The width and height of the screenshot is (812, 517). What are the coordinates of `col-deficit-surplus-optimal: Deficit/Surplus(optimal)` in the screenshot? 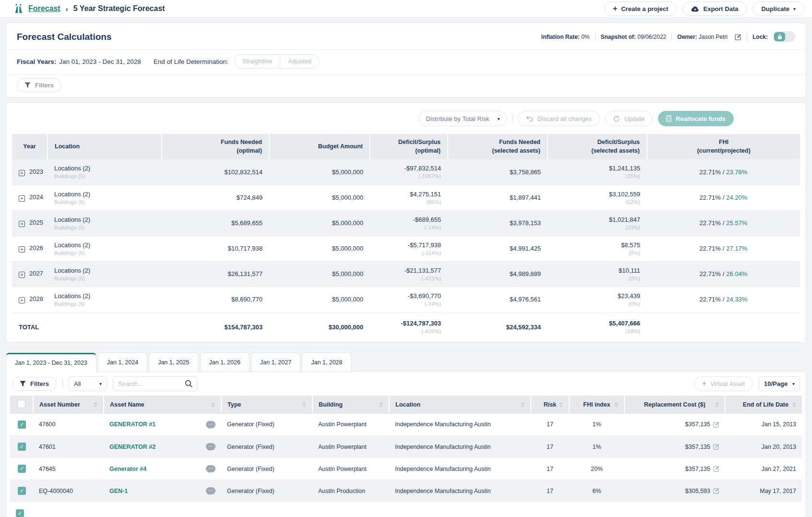 It's located at (409, 147).